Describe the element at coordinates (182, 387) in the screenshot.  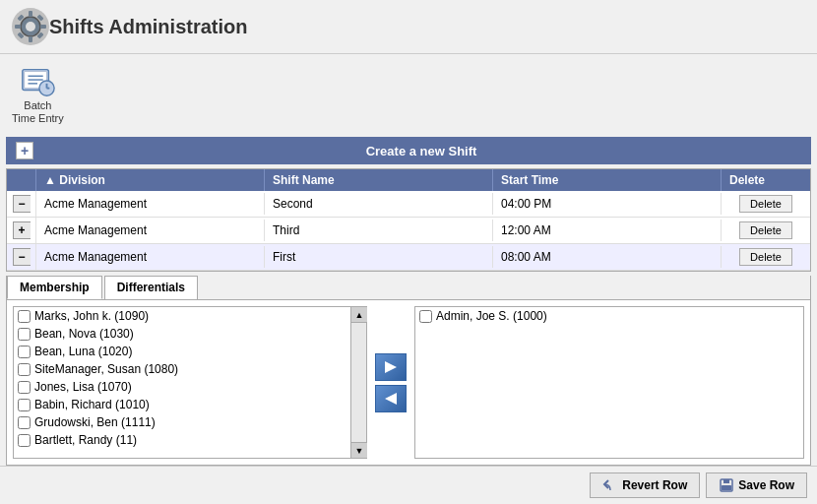
I see `member-item: Jones, Lisa (1070)` at that location.